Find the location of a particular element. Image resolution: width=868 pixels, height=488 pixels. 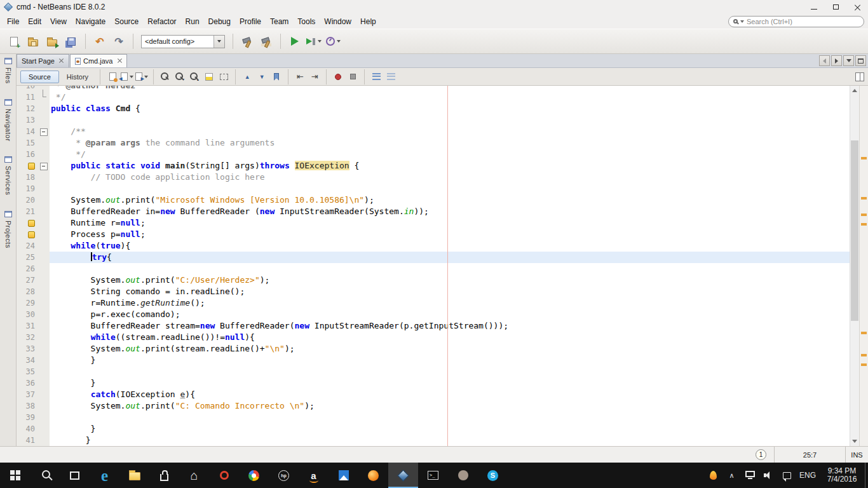

clean-build-button is located at coordinates (266, 41).